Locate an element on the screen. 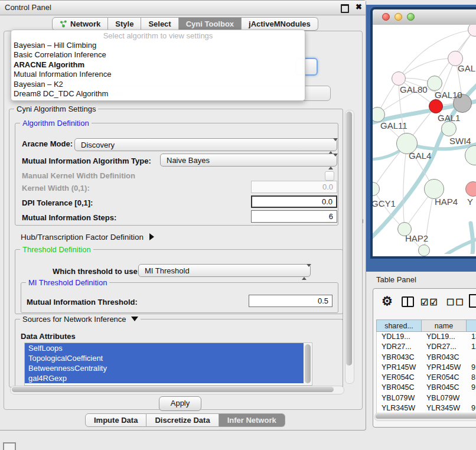 The height and width of the screenshot is (450, 476). float-window-icon is located at coordinates (345, 8).